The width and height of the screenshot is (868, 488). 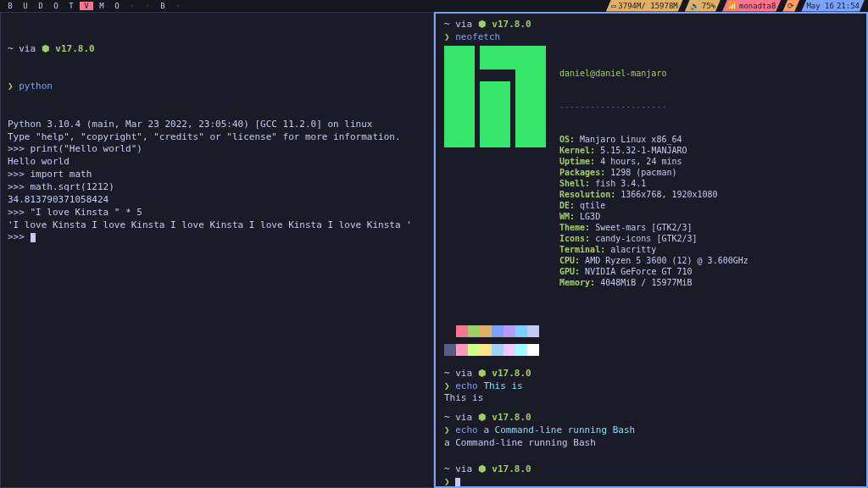 I want to click on neofetch-row: Packages: 1298 (pacman), so click(x=654, y=173).